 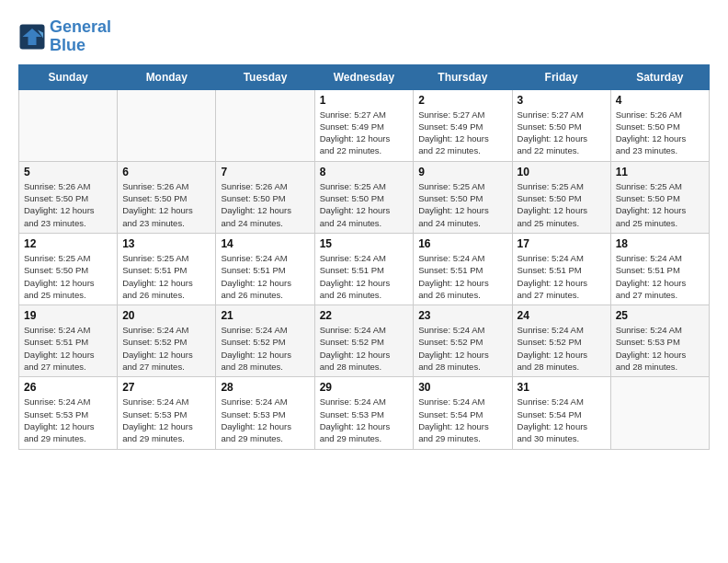 What do you see at coordinates (561, 269) in the screenshot?
I see `calendar-cell: 17Sunrise: 5:24 AM Sunset: 5:51 PM Dayli…` at bounding box center [561, 269].